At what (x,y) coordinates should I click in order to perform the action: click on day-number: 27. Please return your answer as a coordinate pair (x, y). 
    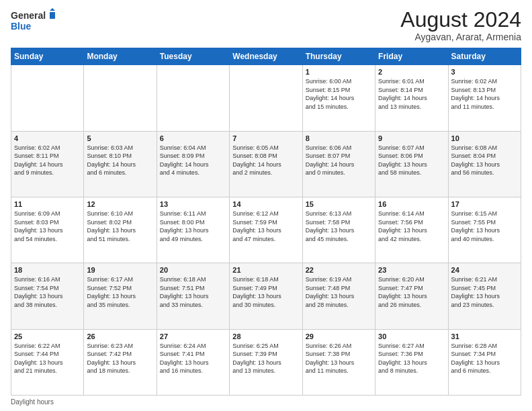
    Looking at the image, I should click on (193, 336).